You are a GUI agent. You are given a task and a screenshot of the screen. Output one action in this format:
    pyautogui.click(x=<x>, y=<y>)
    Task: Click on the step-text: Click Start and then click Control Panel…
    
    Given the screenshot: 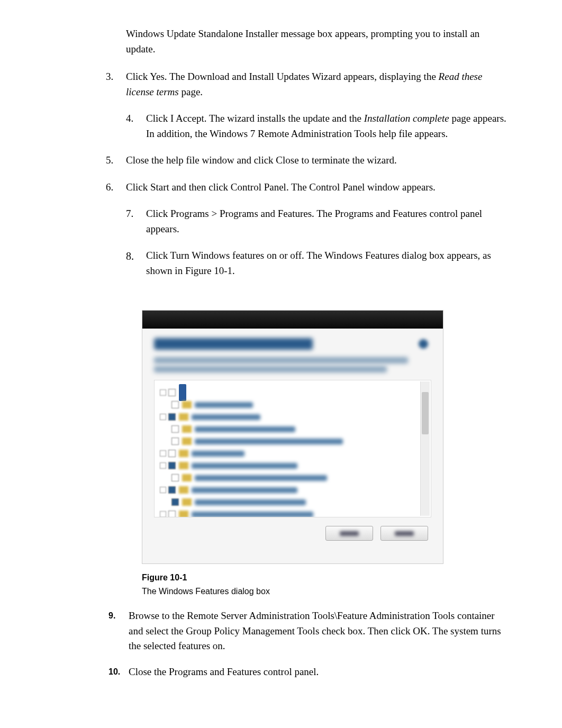 What is the action you would take?
    pyautogui.click(x=318, y=187)
    